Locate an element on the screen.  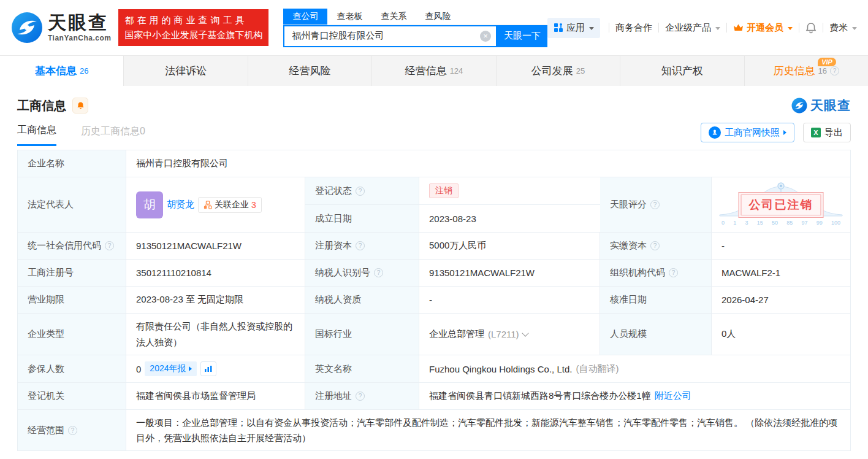
insured-count-value: 0 2024年报 is located at coordinates (216, 369).